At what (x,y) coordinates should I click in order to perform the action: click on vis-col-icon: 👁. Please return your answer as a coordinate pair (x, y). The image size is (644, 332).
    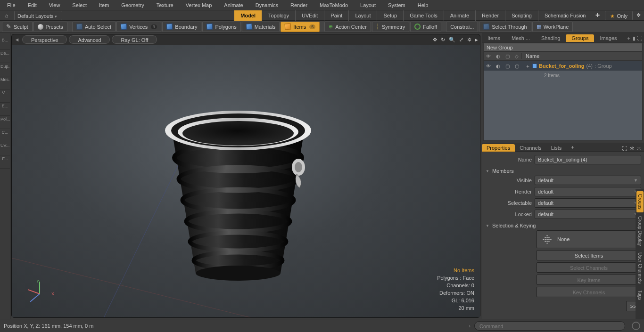
    Looking at the image, I should click on (488, 57).